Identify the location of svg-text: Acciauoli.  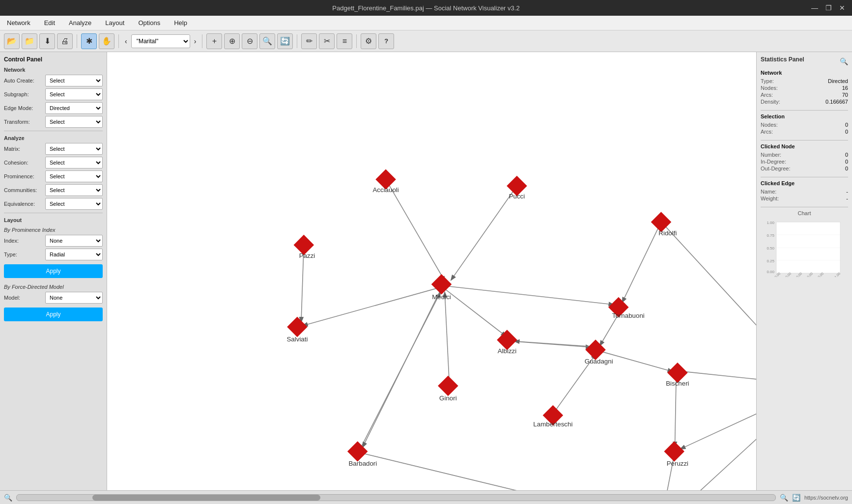
(385, 190).